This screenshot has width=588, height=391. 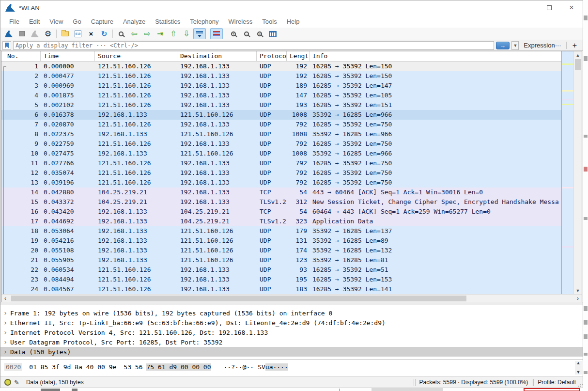 I want to click on capture-comment-icon: ✎, so click(x=16, y=383).